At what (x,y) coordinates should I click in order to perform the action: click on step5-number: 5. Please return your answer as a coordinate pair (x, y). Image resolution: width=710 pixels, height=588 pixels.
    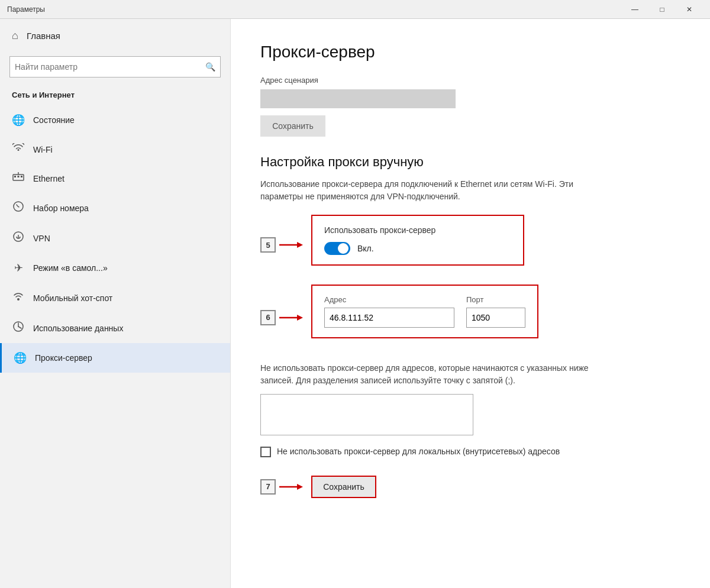
    Looking at the image, I should click on (268, 245).